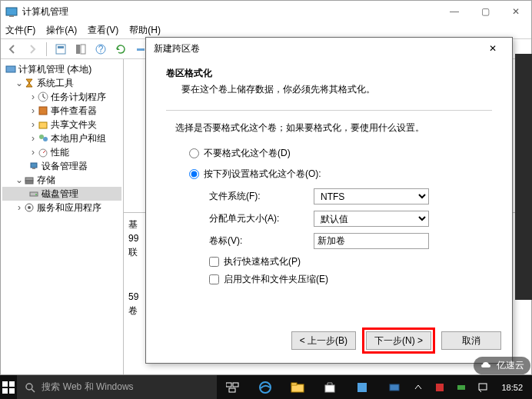  Describe the element at coordinates (194, 174) in the screenshot. I see `radio-format` at that location.